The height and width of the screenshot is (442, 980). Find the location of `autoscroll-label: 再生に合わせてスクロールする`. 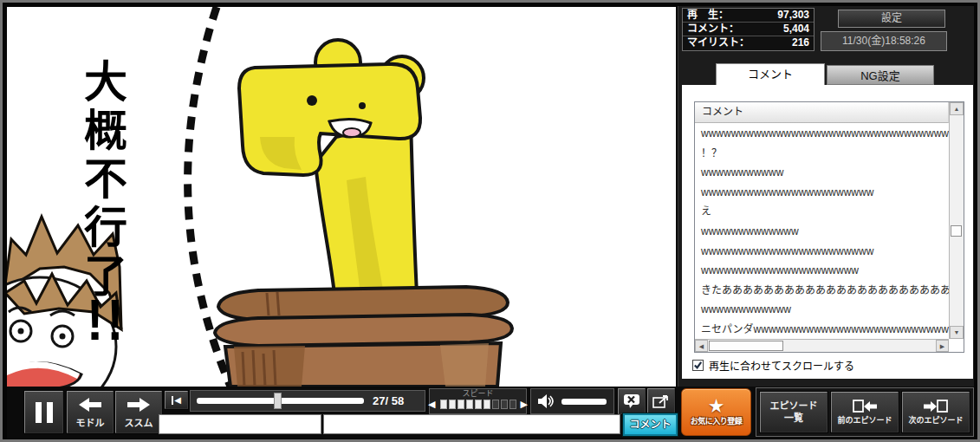

autoscroll-label: 再生に合わせてスクロールする is located at coordinates (782, 366).